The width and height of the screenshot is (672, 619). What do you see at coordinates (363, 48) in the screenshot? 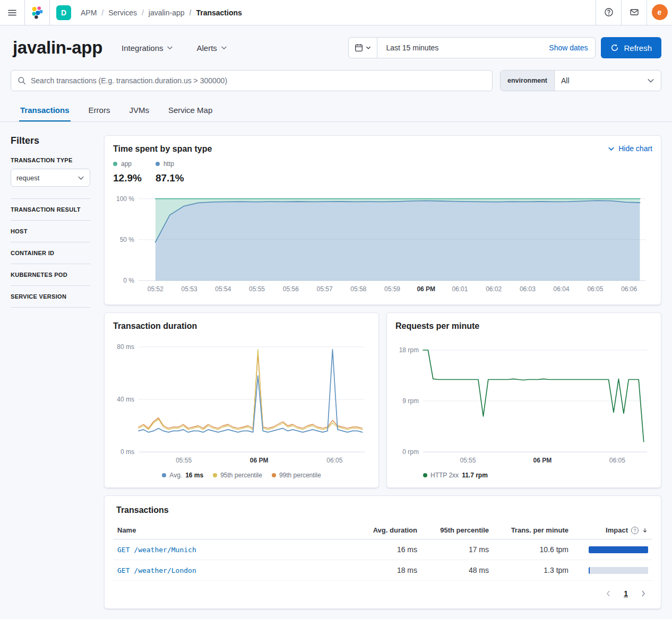
I see `calendar-menu-button` at bounding box center [363, 48].